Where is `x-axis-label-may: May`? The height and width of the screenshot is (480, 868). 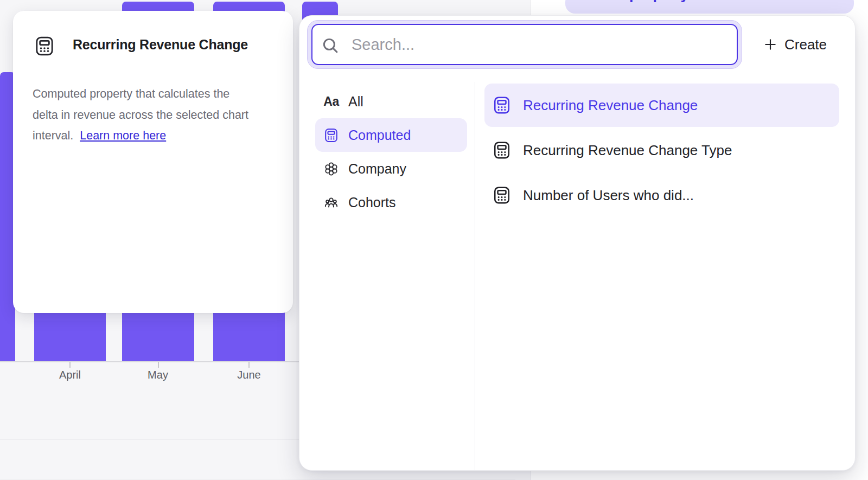
x-axis-label-may: May is located at coordinates (158, 375).